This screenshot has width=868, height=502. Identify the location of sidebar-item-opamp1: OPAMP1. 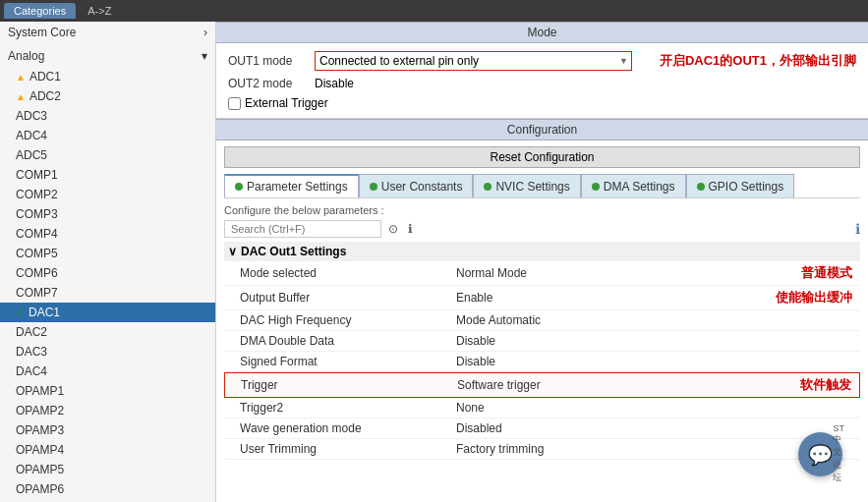
(108, 391).